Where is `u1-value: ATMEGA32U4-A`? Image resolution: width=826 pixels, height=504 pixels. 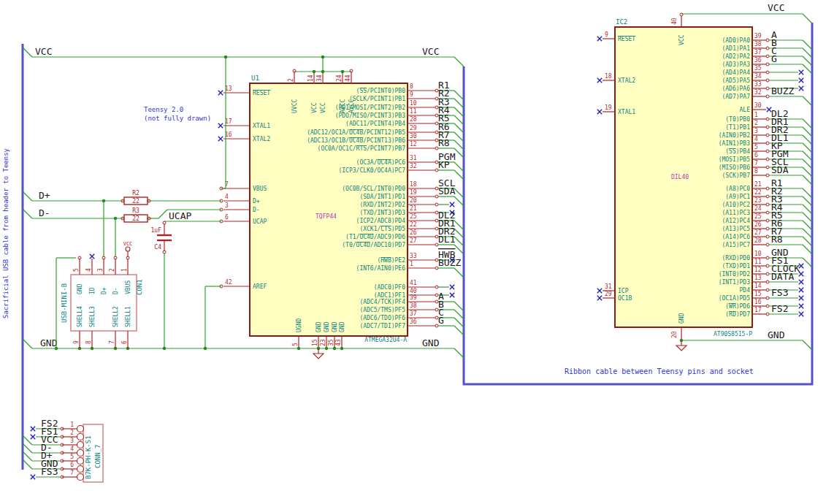
u1-value: ATMEGA32U4-A is located at coordinates (386, 340).